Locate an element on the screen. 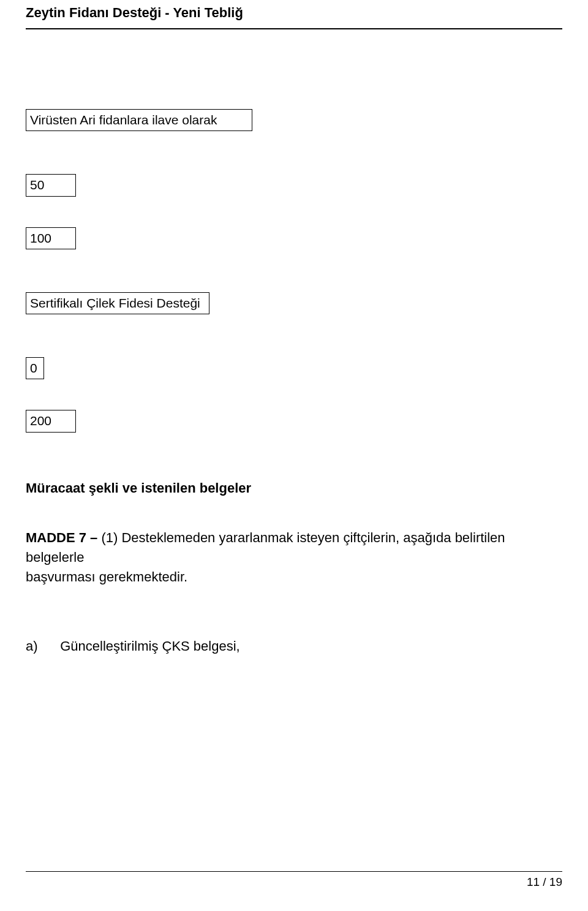  page-title: Zeytin Fidanı Desteği - Yeni Tebliğ is located at coordinates (294, 10).